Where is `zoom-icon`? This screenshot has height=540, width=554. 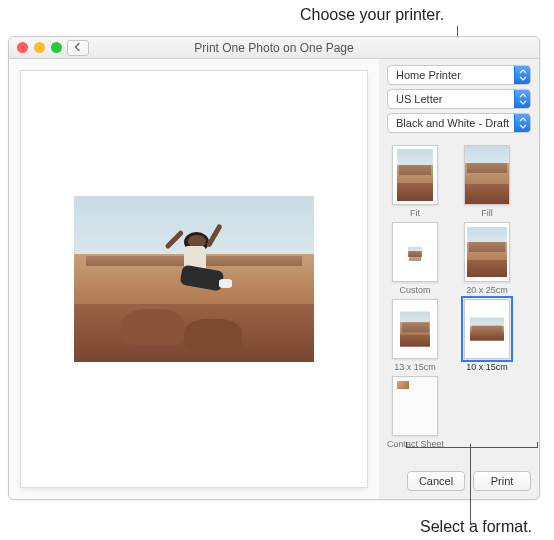
zoom-icon is located at coordinates (56, 48).